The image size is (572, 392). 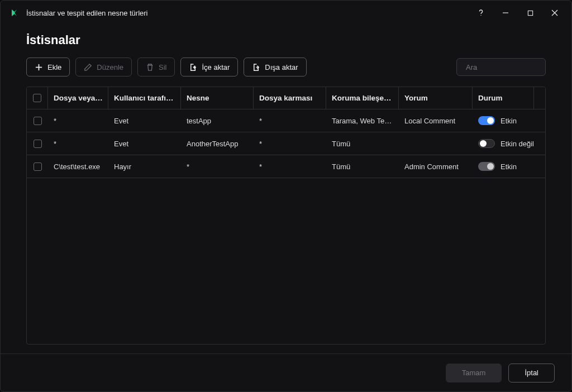 What do you see at coordinates (286, 13) in the screenshot?
I see `titlebar: İstisnalar ve tespit edilen nesne türler…` at bounding box center [286, 13].